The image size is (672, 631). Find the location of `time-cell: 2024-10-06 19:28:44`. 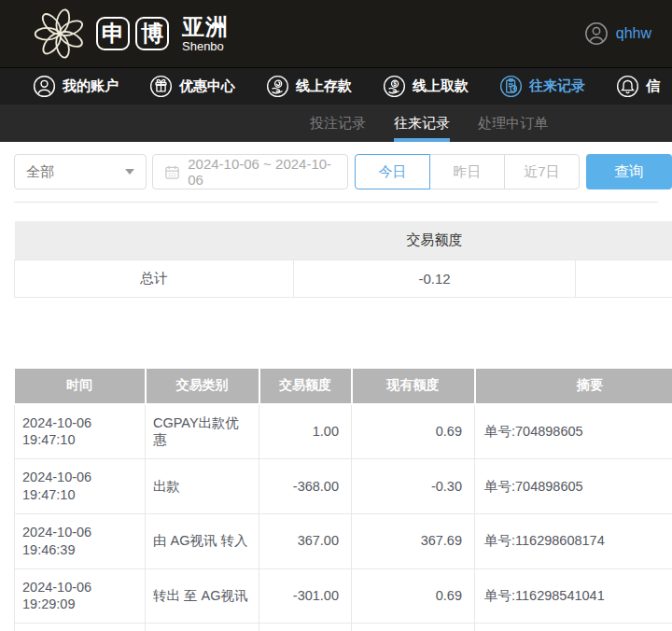

time-cell: 2024-10-06 19:28:44 is located at coordinates (80, 627).